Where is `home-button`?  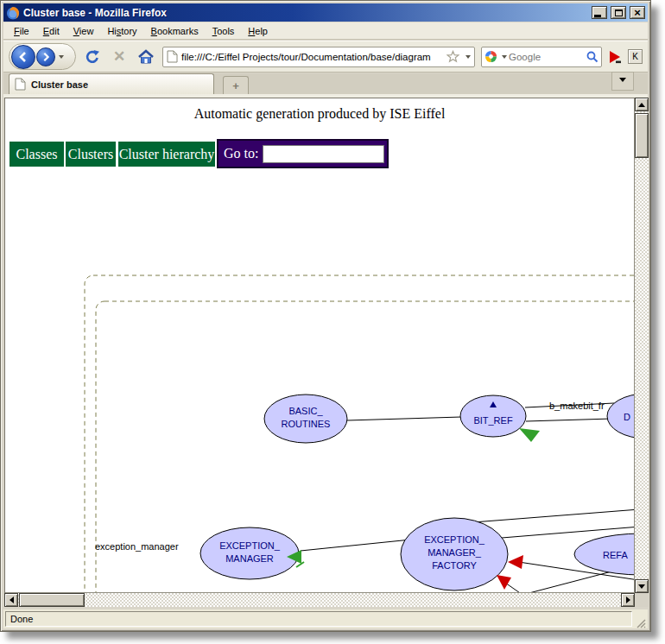 home-button is located at coordinates (146, 57).